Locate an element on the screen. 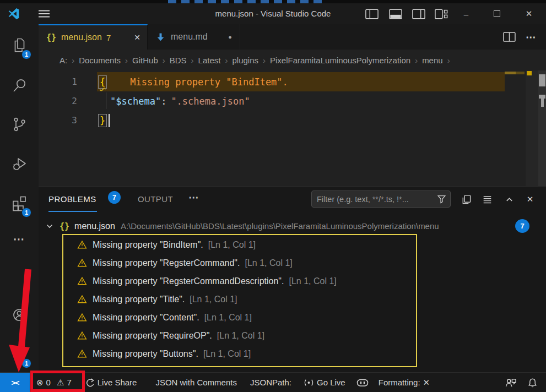  more-panel-tabs-icon: ⋯ is located at coordinates (194, 197).